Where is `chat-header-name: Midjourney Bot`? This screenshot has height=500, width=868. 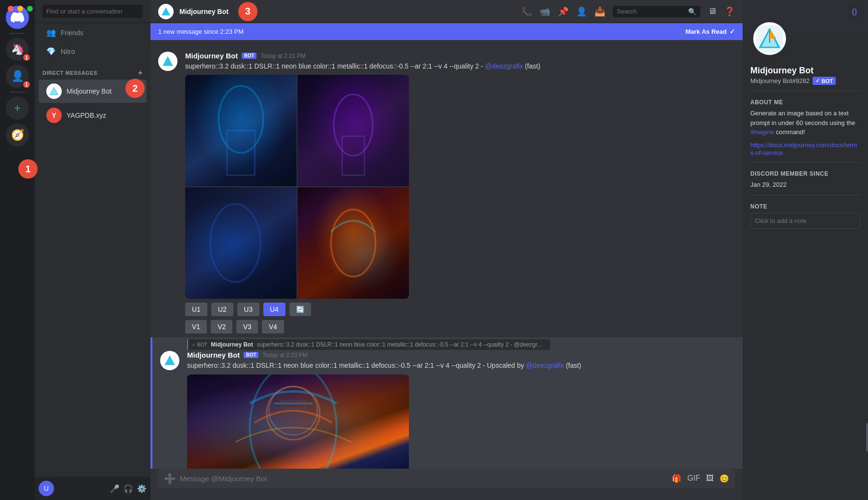
chat-header-name: Midjourney Bot is located at coordinates (204, 12).